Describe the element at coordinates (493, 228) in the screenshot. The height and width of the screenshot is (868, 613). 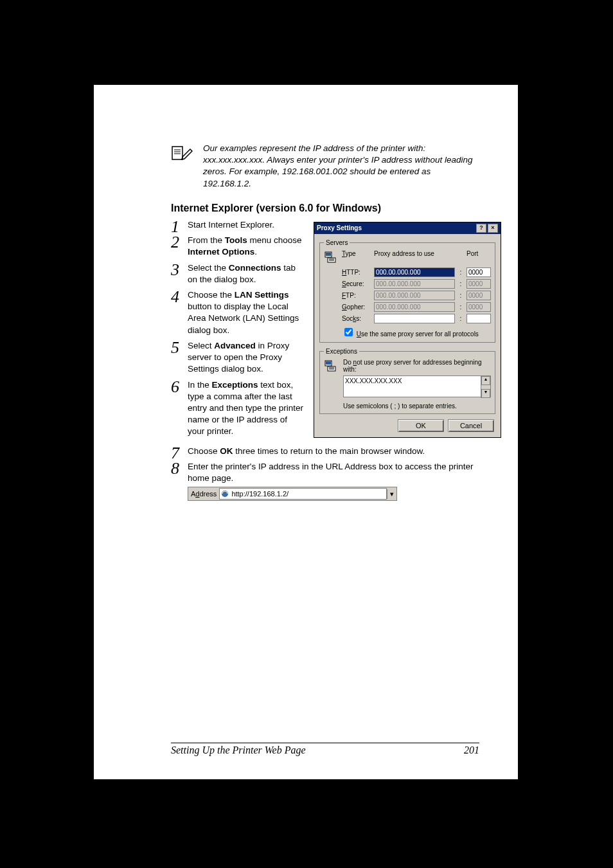
I see `close-button: ×` at that location.